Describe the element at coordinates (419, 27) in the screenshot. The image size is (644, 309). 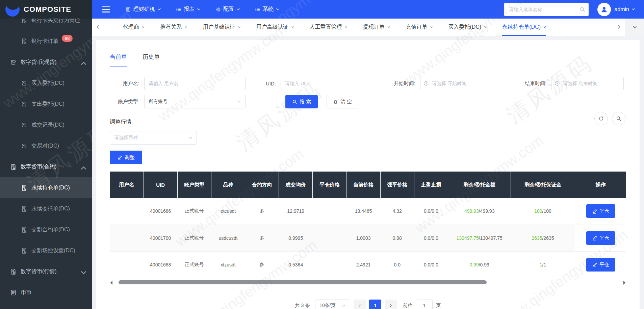
I see `tab-deposits: 充值订单×` at that location.